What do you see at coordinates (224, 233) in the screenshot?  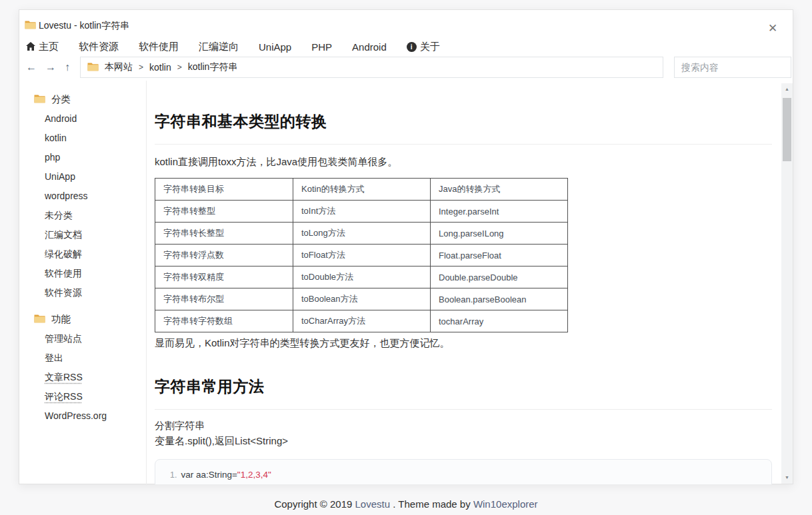 I see `table-cell: 字符串转长整型` at bounding box center [224, 233].